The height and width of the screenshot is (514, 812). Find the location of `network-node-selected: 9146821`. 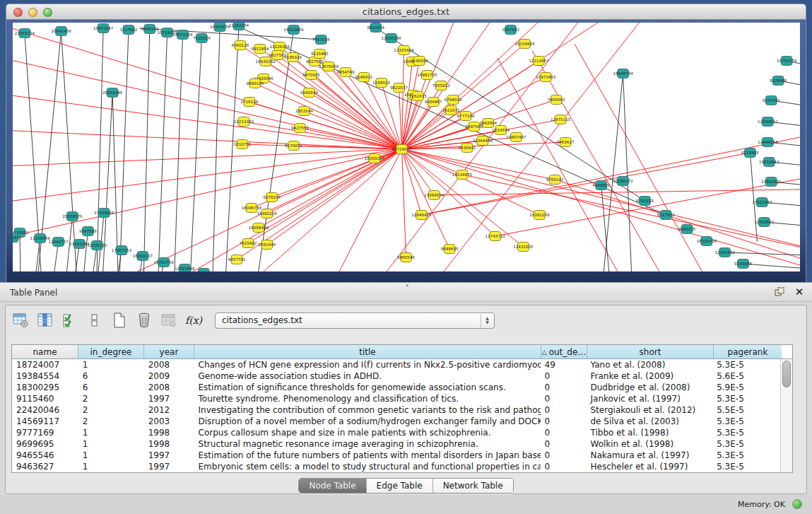

network-node-selected: 9146821 is located at coordinates (363, 78).